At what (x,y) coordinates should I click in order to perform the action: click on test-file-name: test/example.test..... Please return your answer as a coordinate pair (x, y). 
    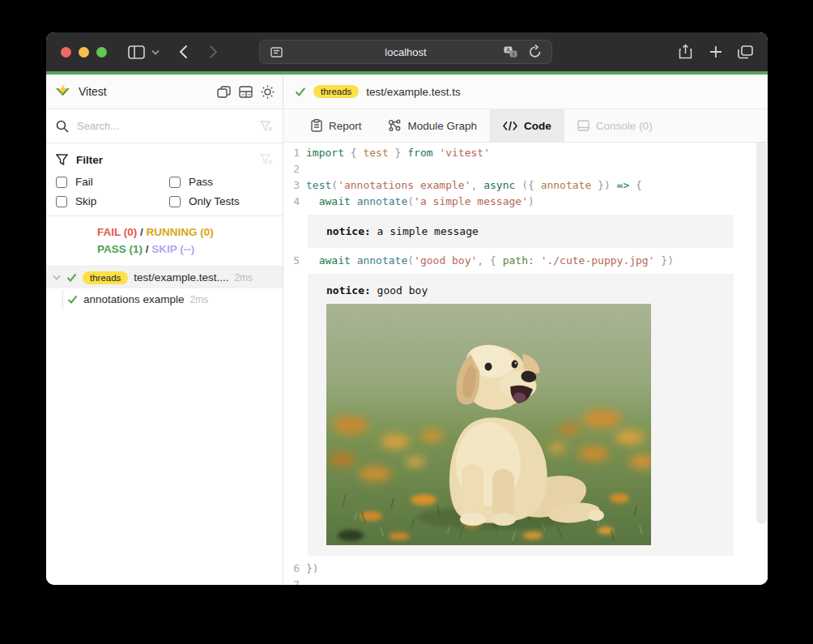
    Looking at the image, I should click on (181, 277).